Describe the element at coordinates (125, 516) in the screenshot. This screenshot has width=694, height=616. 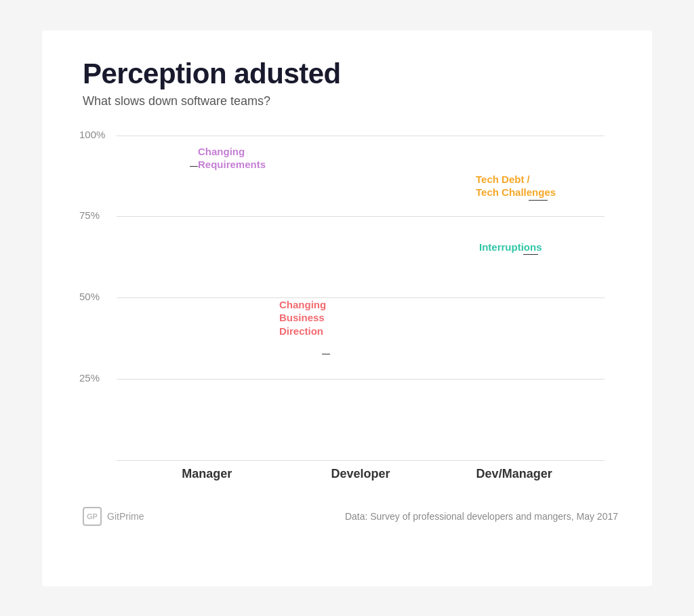
I see `logo-text: GitPrime` at that location.